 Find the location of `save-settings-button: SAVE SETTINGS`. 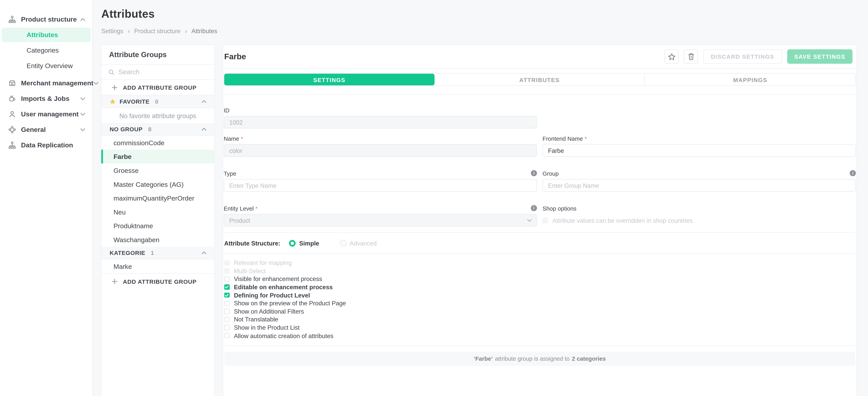

save-settings-button: SAVE SETTINGS is located at coordinates (820, 56).